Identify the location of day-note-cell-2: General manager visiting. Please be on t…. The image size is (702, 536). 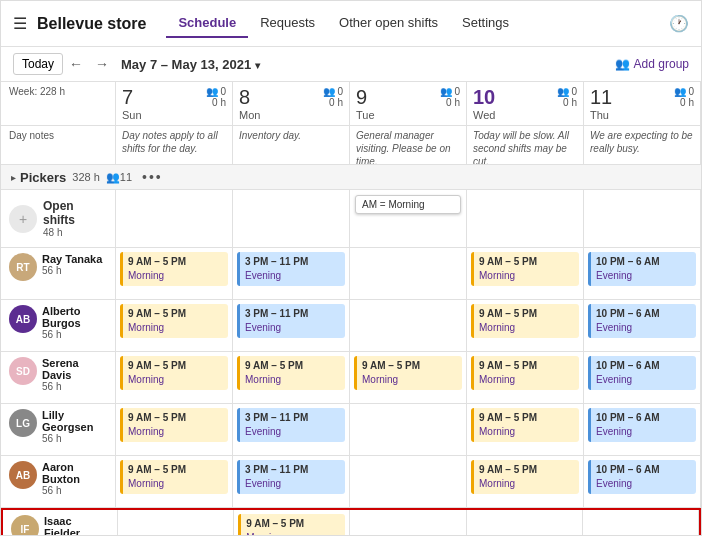
(408, 145).